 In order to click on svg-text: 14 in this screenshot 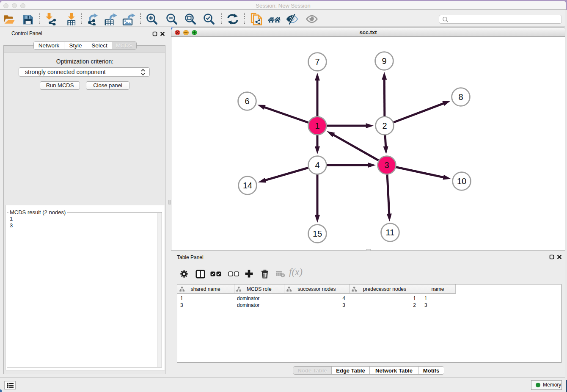, I will do `click(248, 185)`.